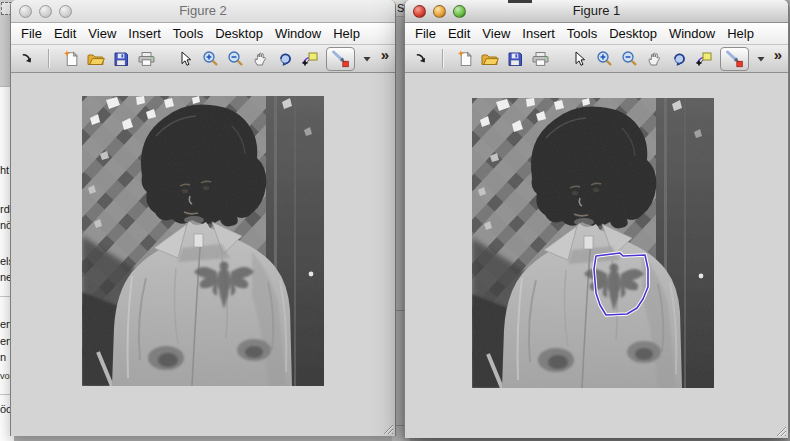  I want to click on window-title: Figure 1, so click(596, 10).